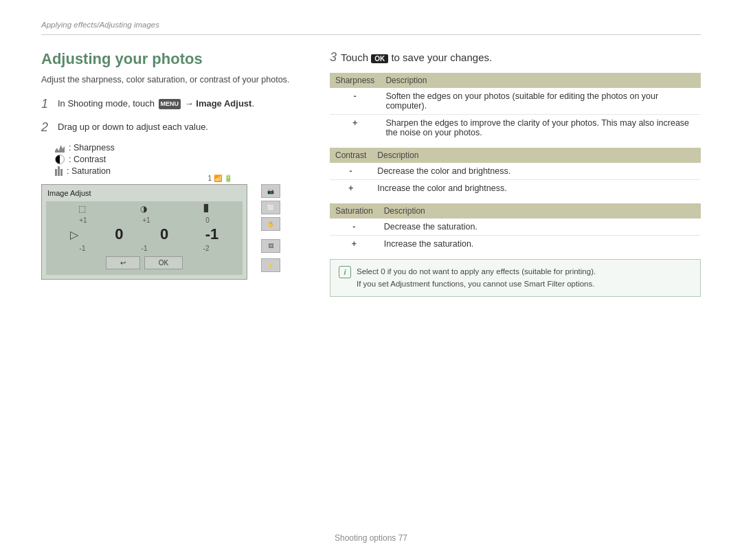 The width and height of the screenshot is (742, 560). Describe the element at coordinates (144, 238) in the screenshot. I see `camera-body: ⬚ ◑ ▐▌ +1 +1 0 ▷ 0 0 -` at that location.